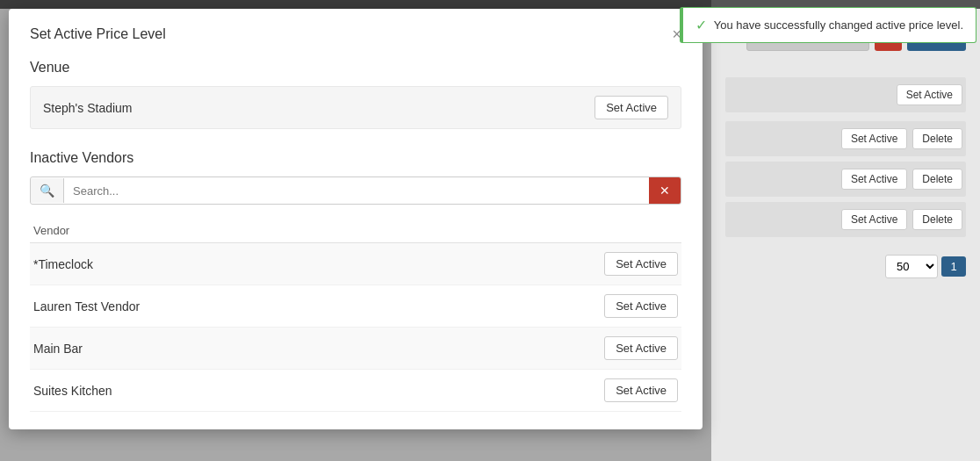 The width and height of the screenshot is (980, 461). I want to click on right-set-active-button-4: Set Active, so click(875, 220).